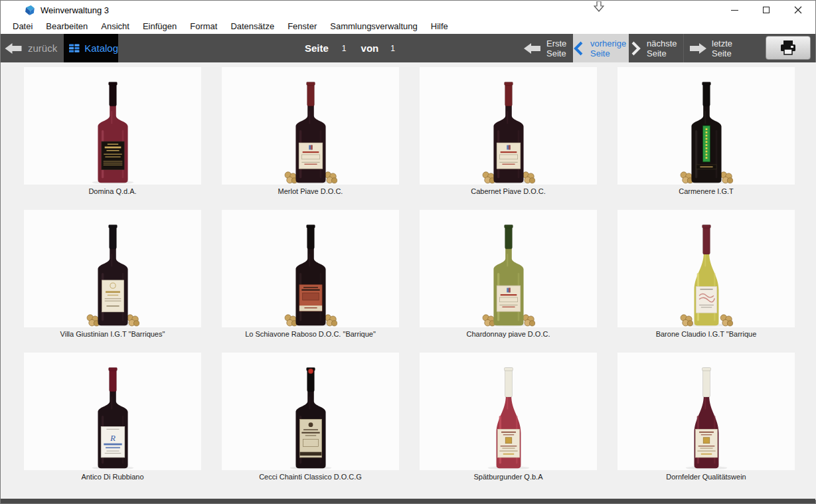 The image size is (816, 504). What do you see at coordinates (317, 48) in the screenshot?
I see `page-word: Seite` at bounding box center [317, 48].